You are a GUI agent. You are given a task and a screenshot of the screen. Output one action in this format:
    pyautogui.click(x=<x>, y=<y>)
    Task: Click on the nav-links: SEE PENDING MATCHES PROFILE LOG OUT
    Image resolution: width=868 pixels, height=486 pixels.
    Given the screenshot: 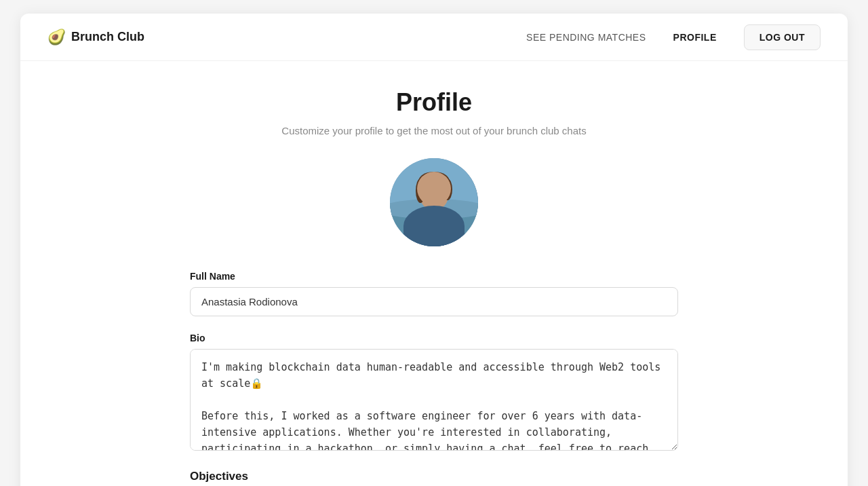 What is the action you would take?
    pyautogui.click(x=673, y=37)
    